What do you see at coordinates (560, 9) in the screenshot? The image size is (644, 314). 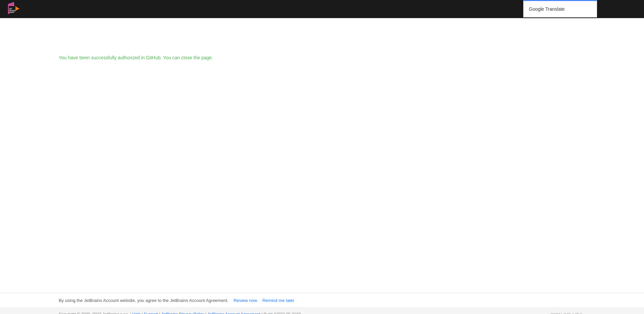 I see `google-translate-dropdown: Google Translate` at bounding box center [560, 9].